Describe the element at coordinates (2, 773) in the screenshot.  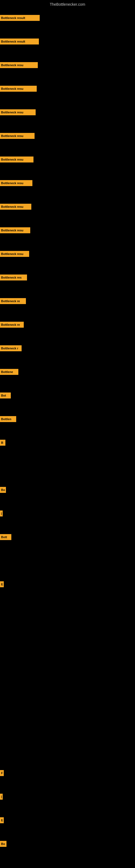
I see `bar-label: F` at that location.